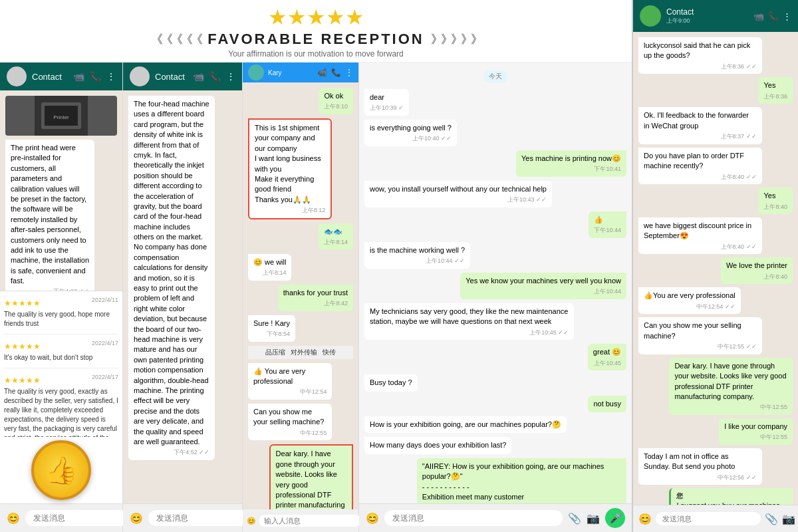 The image size is (798, 532). I want to click on col3-msg-pro-text: 👍 You are very professional, so click(290, 376).